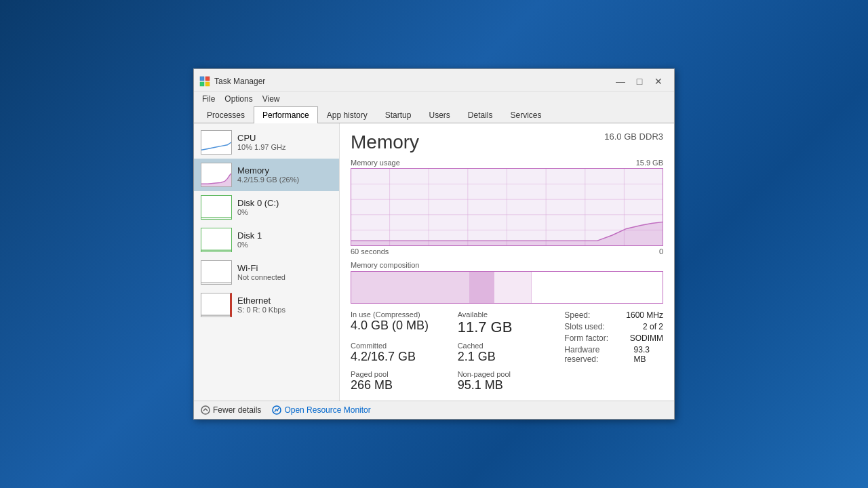 This screenshot has height=488, width=868. I want to click on window-controls: — □ ✕, so click(639, 81).